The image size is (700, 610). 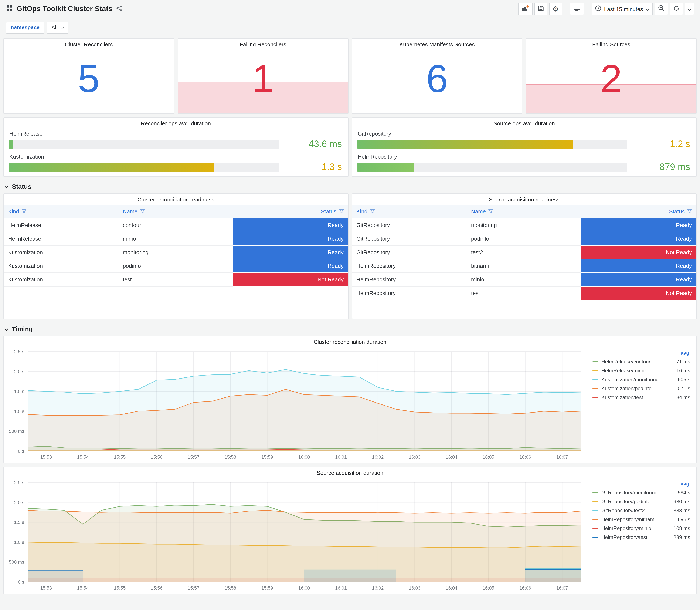 What do you see at coordinates (58, 28) in the screenshot?
I see `variable-value-dropdown: All` at bounding box center [58, 28].